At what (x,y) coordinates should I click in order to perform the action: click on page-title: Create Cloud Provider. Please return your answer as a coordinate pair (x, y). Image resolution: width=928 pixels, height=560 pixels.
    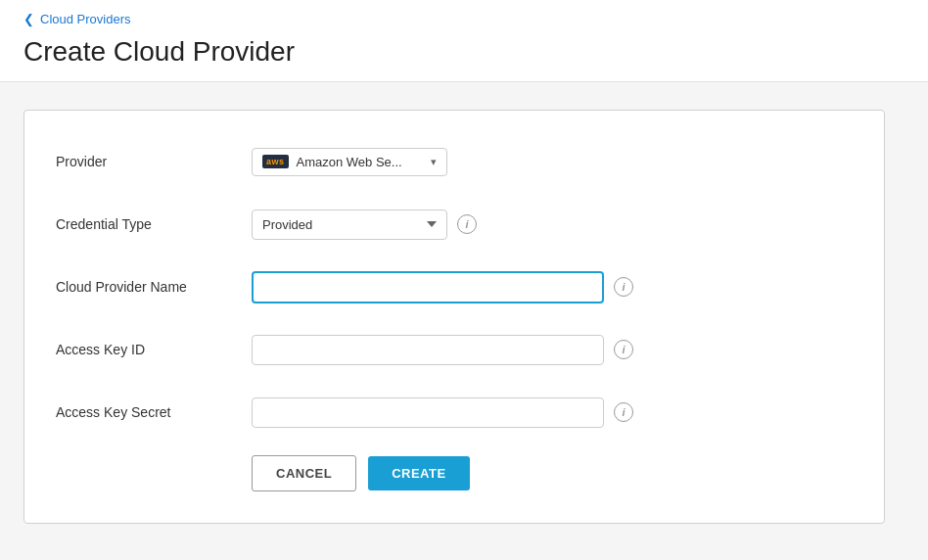
    Looking at the image, I should click on (464, 59).